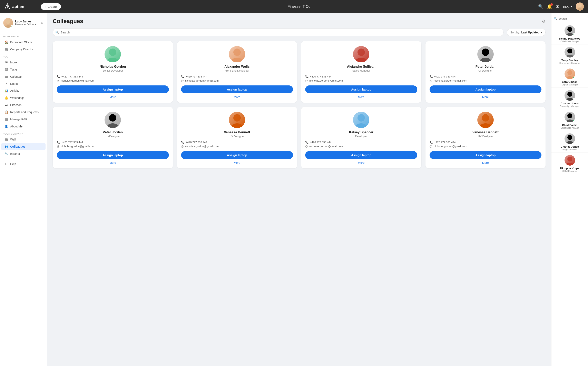 This screenshot has width=588, height=366. What do you see at coordinates (51, 7) in the screenshot?
I see `create-button: + Create` at bounding box center [51, 7].